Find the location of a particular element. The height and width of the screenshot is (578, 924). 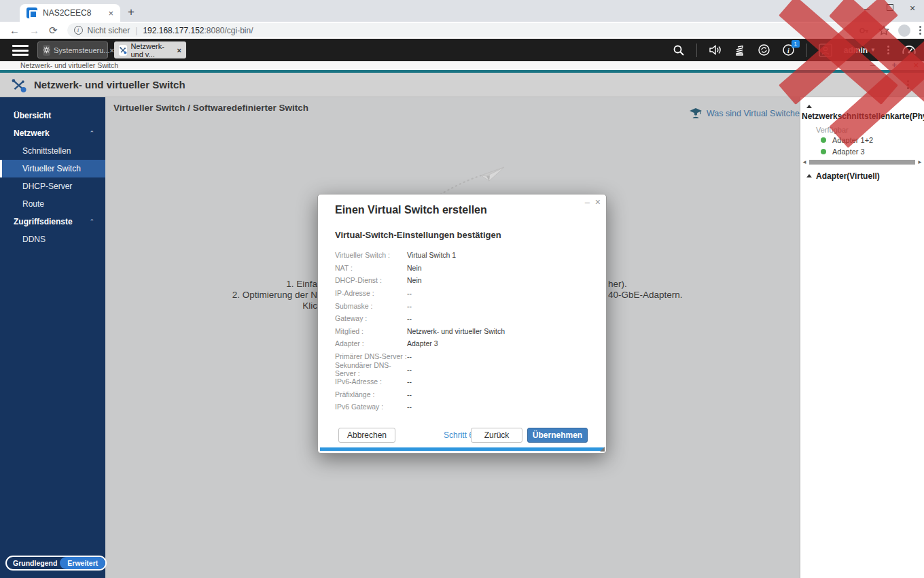

reload-icon: ⟳ is located at coordinates (53, 31).